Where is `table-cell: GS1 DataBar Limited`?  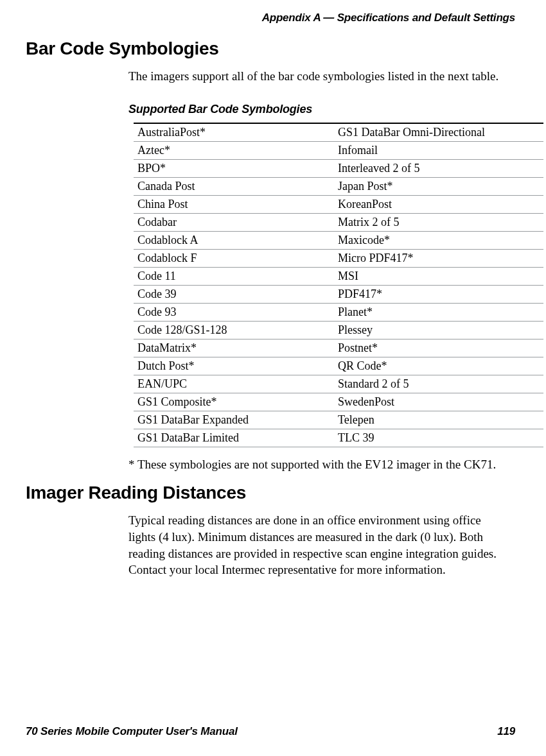
table-cell: GS1 DataBar Limited is located at coordinates (234, 438).